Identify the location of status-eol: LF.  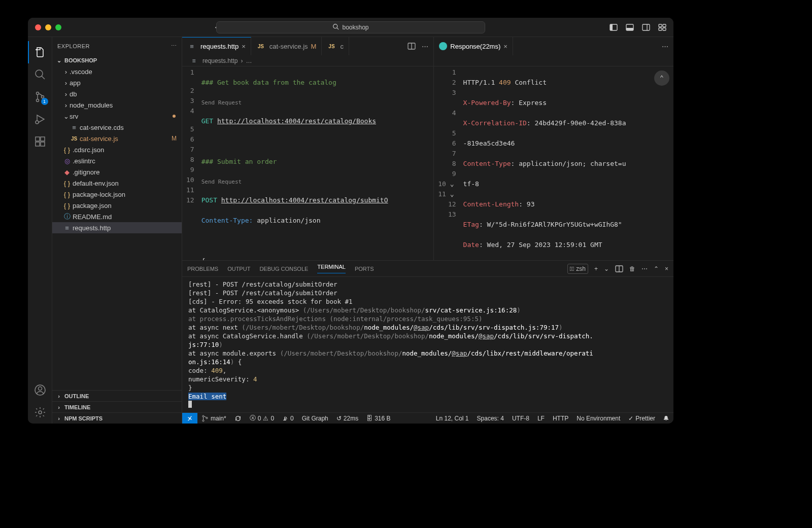
(541, 418).